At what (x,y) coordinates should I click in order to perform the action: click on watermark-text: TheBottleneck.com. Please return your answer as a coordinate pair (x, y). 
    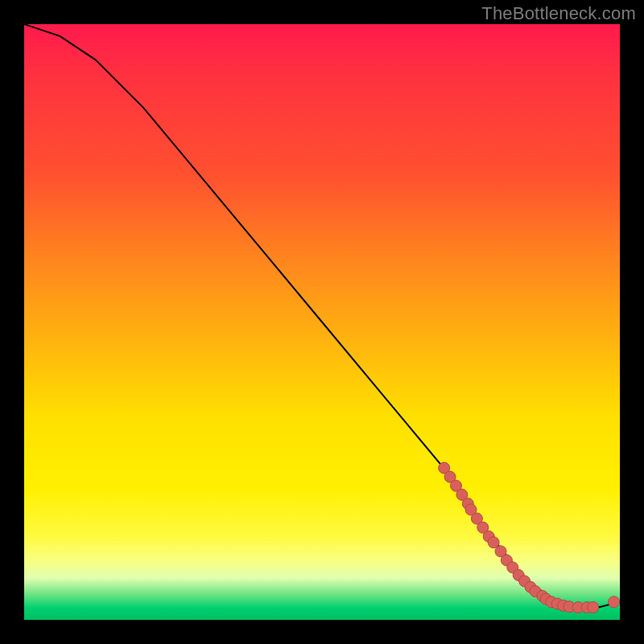
    Looking at the image, I should click on (559, 14).